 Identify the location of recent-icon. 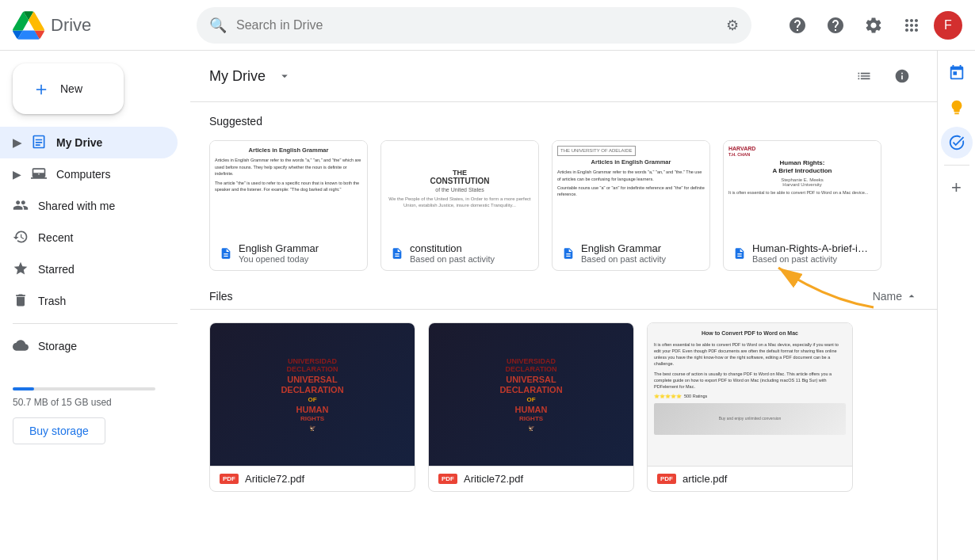
(21, 238).